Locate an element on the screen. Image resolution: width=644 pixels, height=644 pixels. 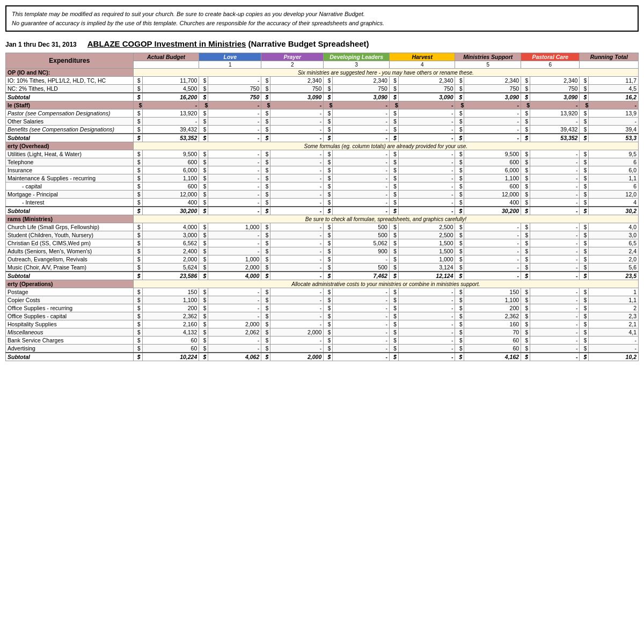
main-title: ABLAZE COGOP Investment in Ministries (N… is located at coordinates (229, 44).